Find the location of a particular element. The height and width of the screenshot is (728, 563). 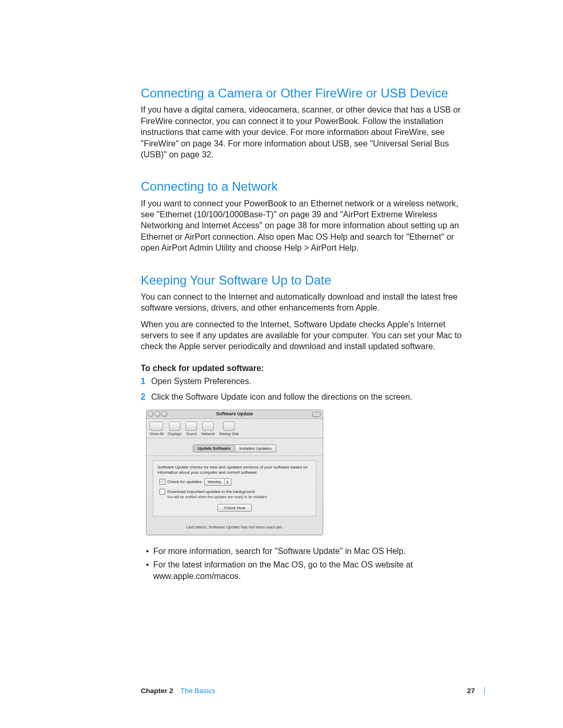

check-updates-interval: Weekly ▲▼ is located at coordinates (218, 482).